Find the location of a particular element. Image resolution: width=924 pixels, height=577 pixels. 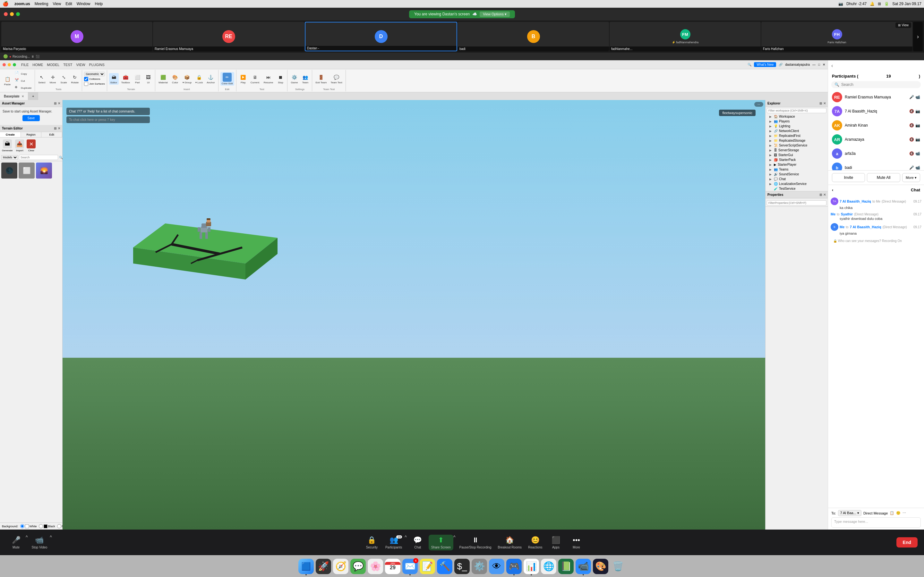

model-thumb-3: 🌄 is located at coordinates (44, 171).